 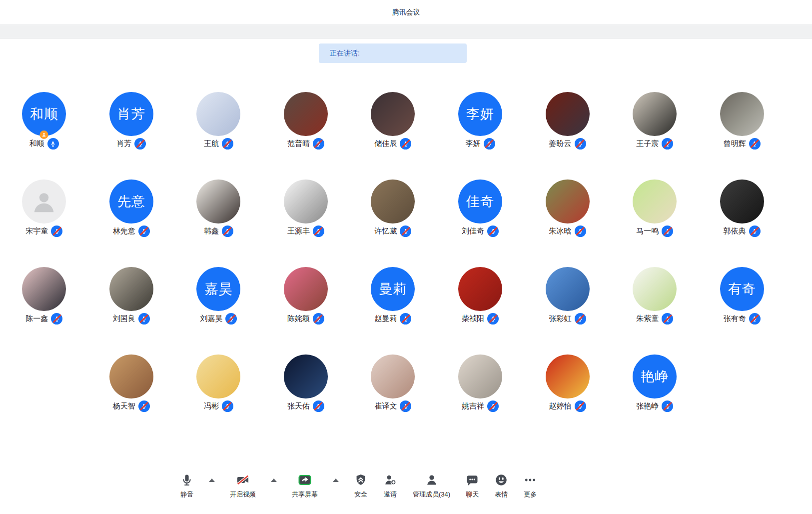 I want to click on participant-tile: 杨天智, so click(x=132, y=398).